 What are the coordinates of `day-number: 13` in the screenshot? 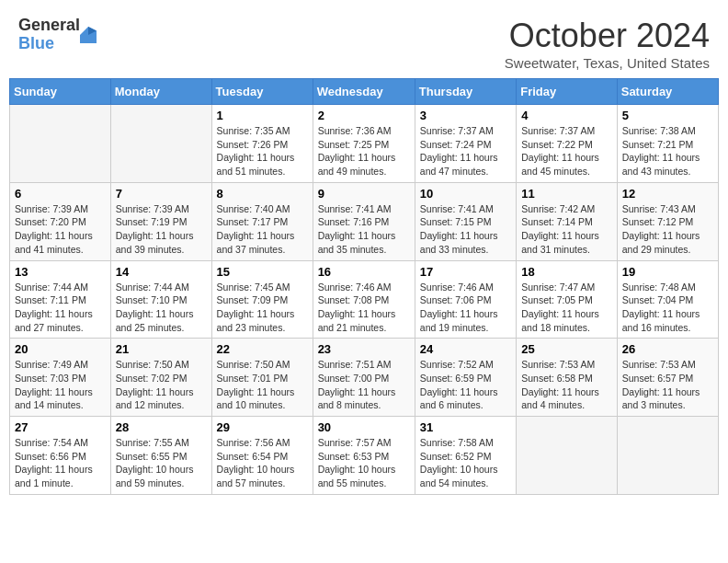 It's located at (61, 272).